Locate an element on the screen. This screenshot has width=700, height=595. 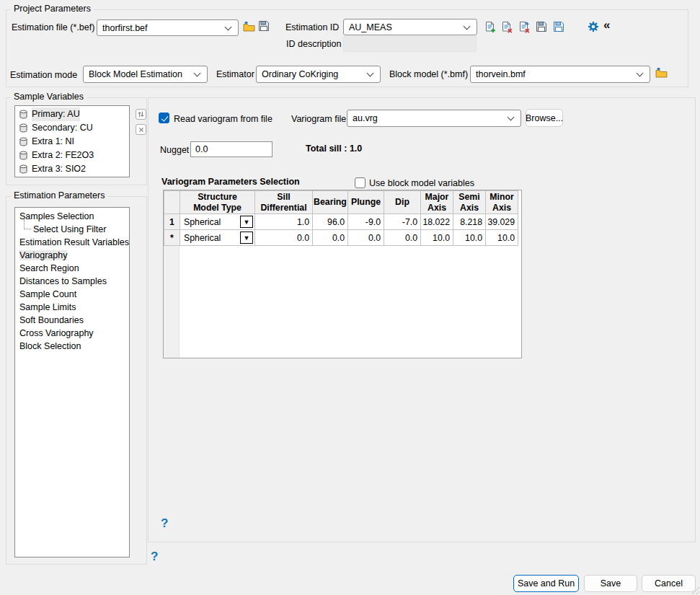
nugget-input: 0.0 is located at coordinates (231, 149).